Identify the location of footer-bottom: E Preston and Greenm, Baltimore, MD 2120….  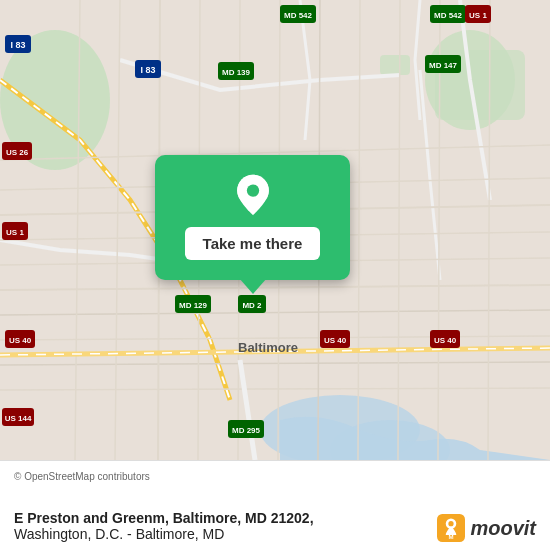
(275, 524).